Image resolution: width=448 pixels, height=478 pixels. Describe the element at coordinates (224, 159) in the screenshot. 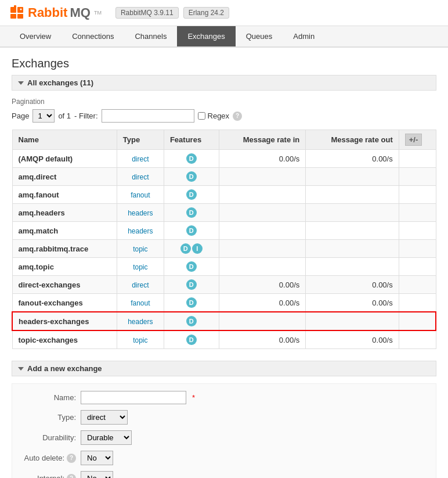

I see `table-row: (AMQP default)directD0.00/s0.00/s` at that location.